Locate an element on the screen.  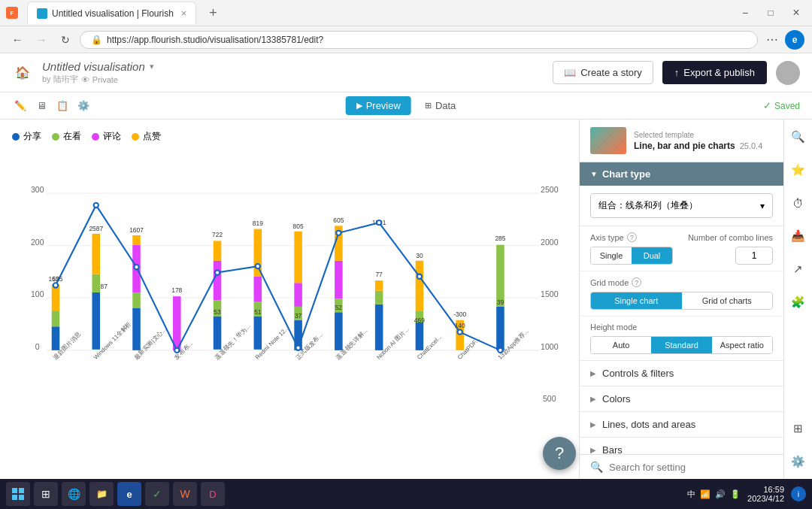
combo-lines-input is located at coordinates (754, 256).